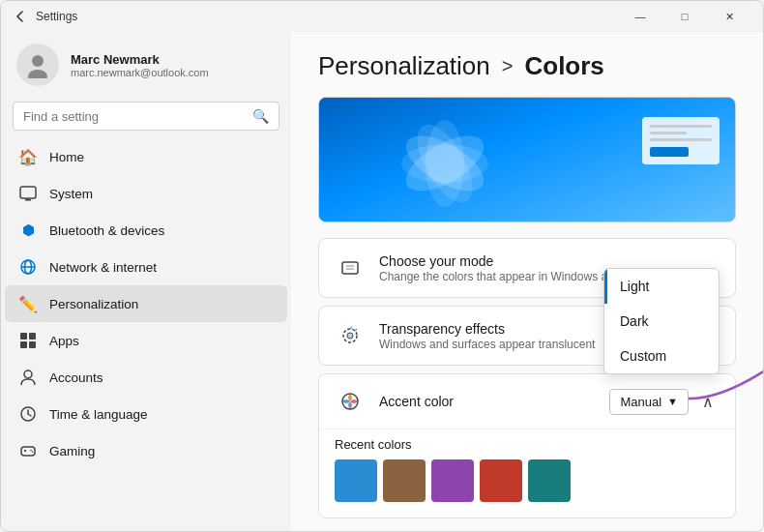 This screenshot has height=532, width=764. What do you see at coordinates (404, 66) in the screenshot?
I see `breadcrumb-parent: Personalization` at bounding box center [404, 66].